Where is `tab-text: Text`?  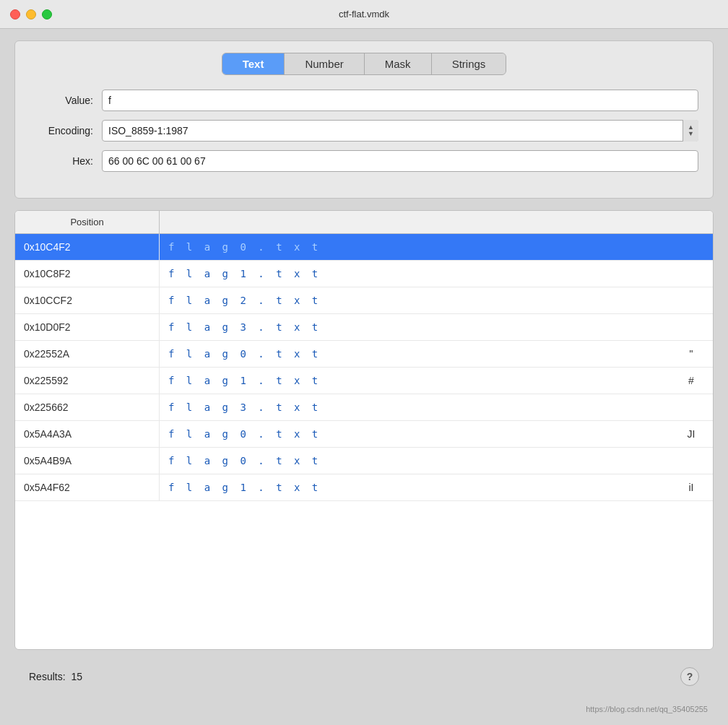 tab-text: Text is located at coordinates (254, 64).